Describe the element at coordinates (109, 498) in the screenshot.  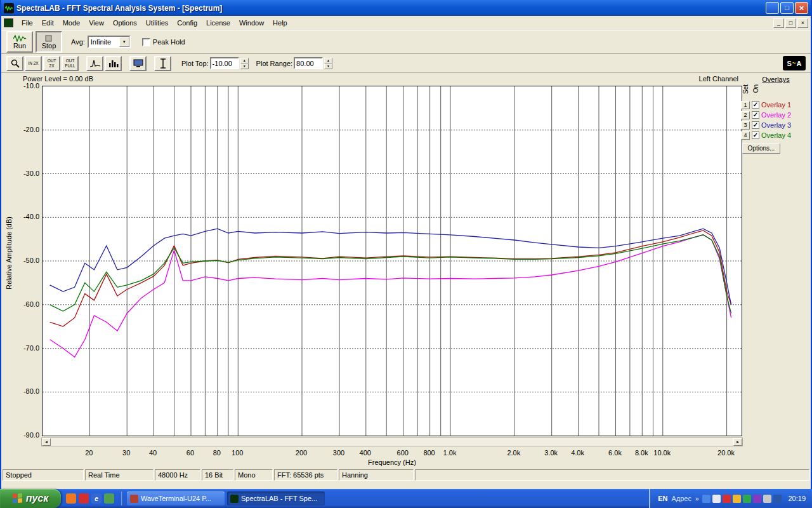
I see `quick-launch-desktop-icon` at that location.